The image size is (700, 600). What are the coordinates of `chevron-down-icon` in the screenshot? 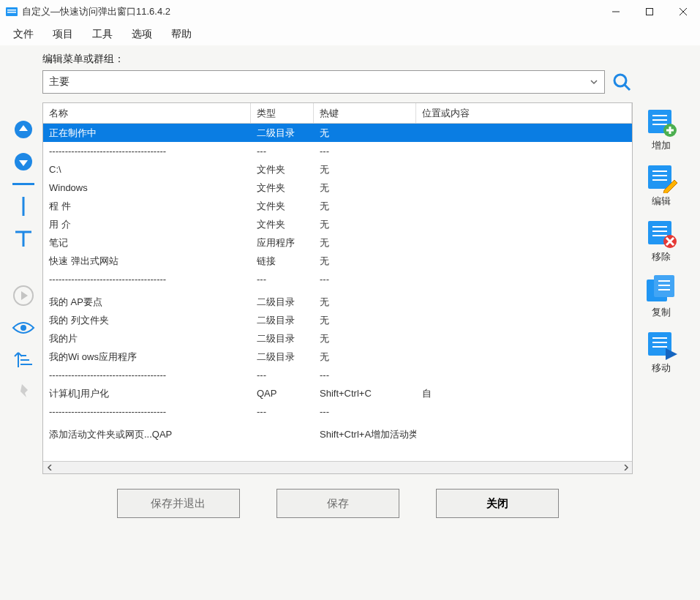 It's located at (594, 82).